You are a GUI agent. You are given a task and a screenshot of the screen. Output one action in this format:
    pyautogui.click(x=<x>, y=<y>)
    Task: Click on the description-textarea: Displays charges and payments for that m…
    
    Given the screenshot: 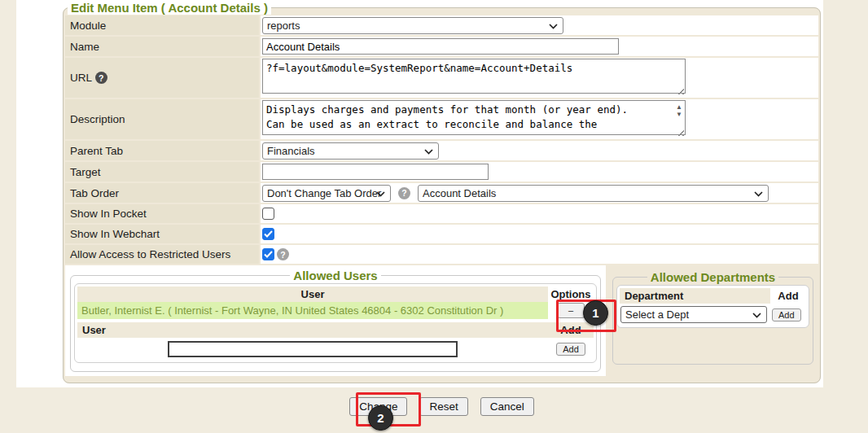 What is the action you would take?
    pyautogui.click(x=474, y=117)
    